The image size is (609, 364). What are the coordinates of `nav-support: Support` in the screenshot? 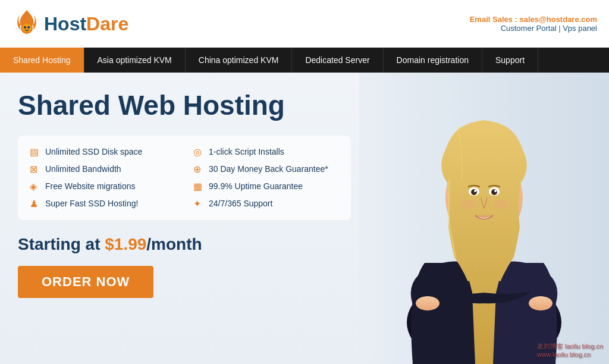 It's located at (510, 60).